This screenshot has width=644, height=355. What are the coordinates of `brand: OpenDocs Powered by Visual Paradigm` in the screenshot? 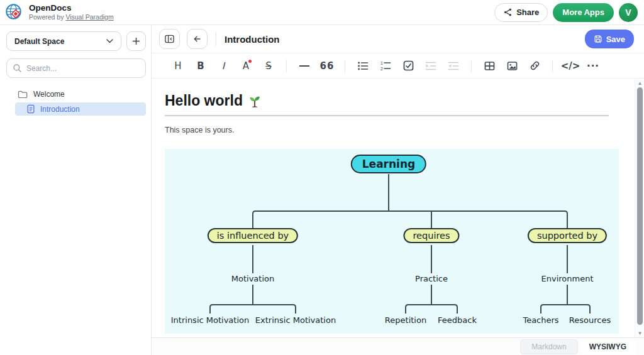 It's located at (72, 13).